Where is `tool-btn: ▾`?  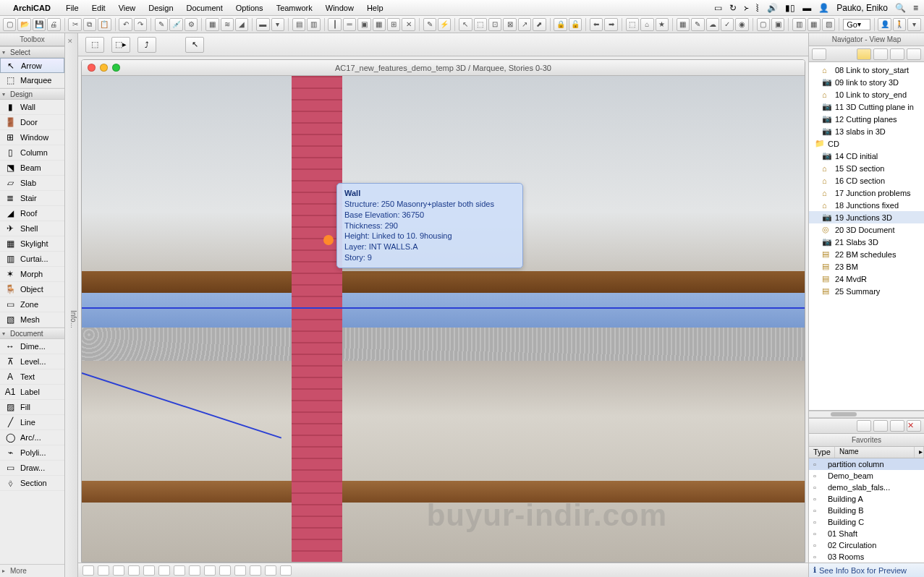 tool-btn: ▾ is located at coordinates (278, 25).